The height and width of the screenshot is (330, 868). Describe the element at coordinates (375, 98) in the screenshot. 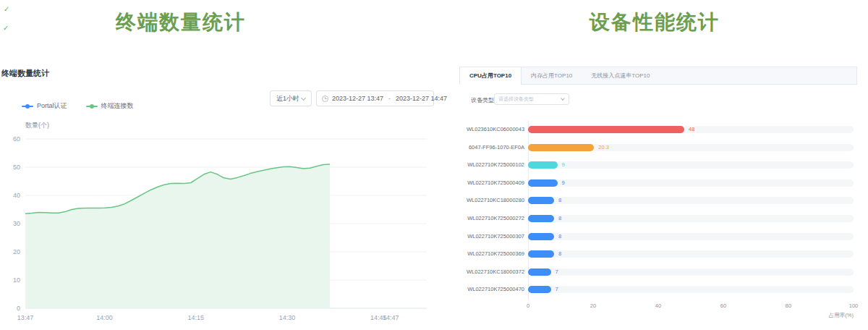

I see `date-range-picker: 2023-12-27 13:47 - 2023-12-27 14:47` at that location.